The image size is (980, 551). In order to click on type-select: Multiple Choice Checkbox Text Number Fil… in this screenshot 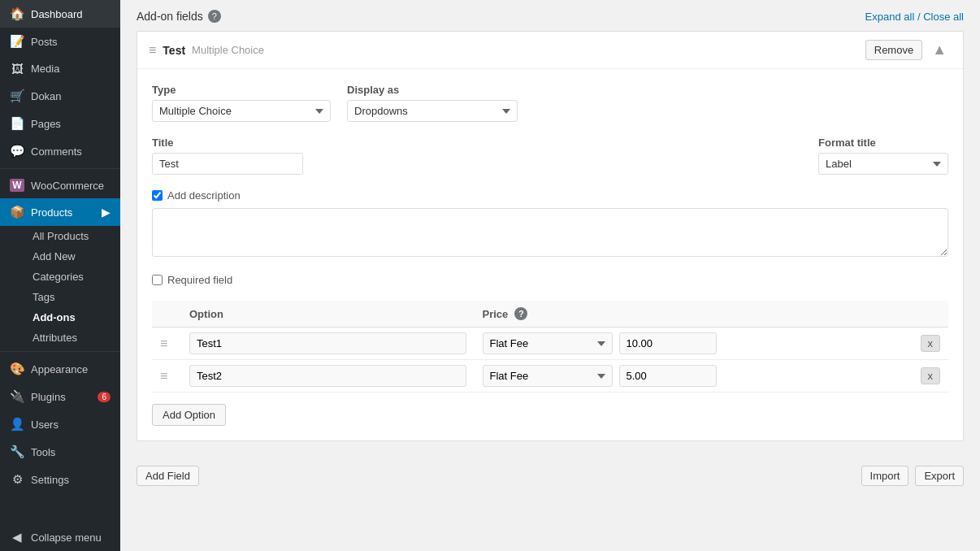, I will do `click(241, 111)`.